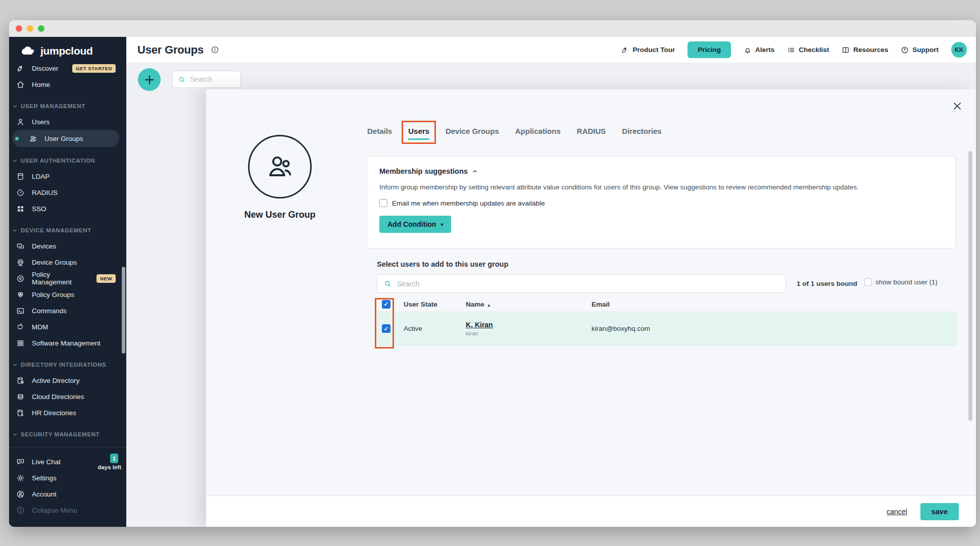  I want to click on email-updates-checkbox, so click(383, 203).